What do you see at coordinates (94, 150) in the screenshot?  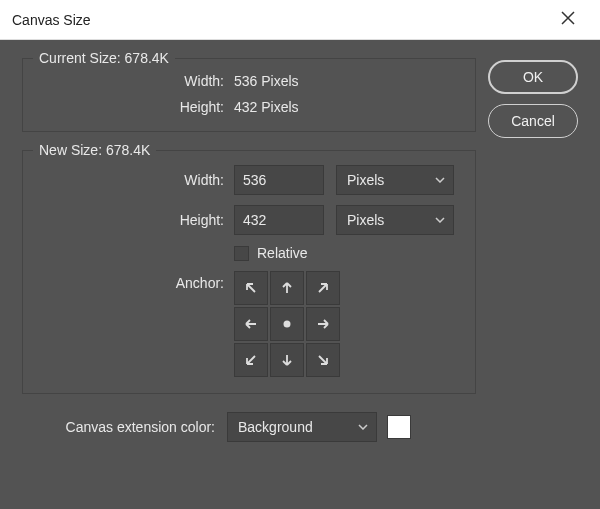 I see `new-size-legend: New Size: 678.4K` at bounding box center [94, 150].